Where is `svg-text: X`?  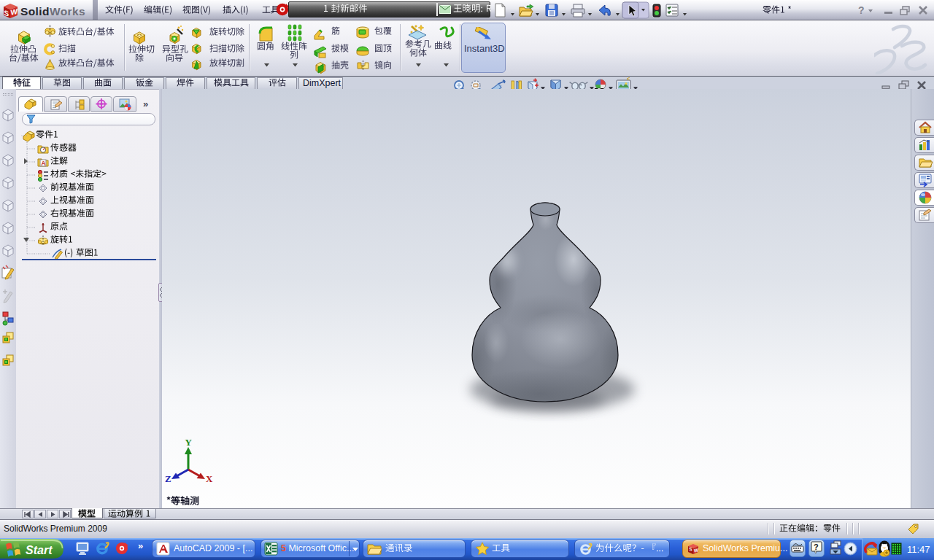 svg-text: X is located at coordinates (209, 478).